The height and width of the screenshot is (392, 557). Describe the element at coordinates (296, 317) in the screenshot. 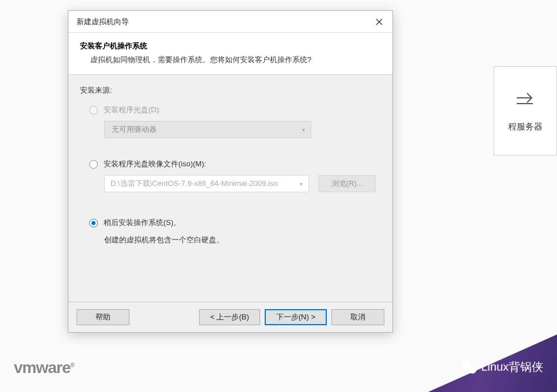

I see `next-button: 下一步(N) >` at that location.